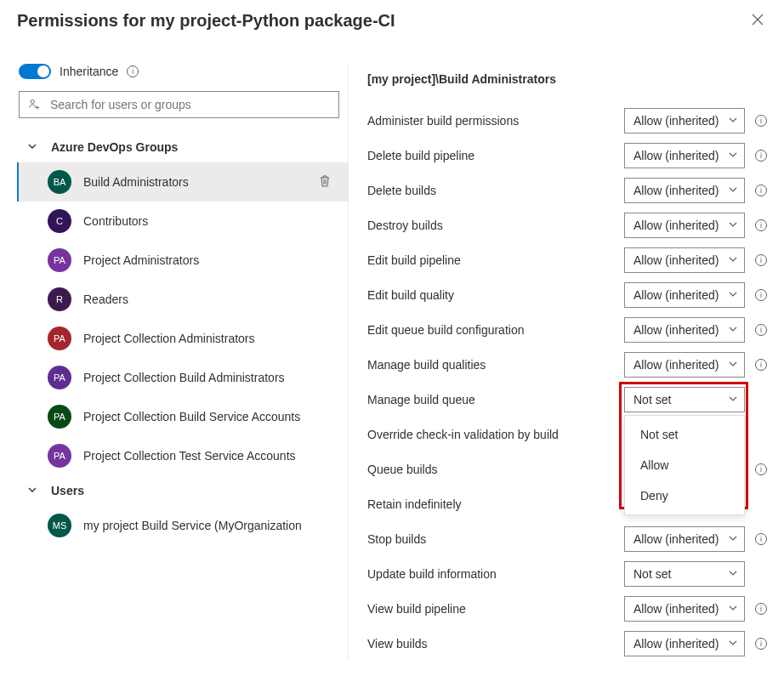  Describe the element at coordinates (60, 299) in the screenshot. I see `avatar: R` at that location.